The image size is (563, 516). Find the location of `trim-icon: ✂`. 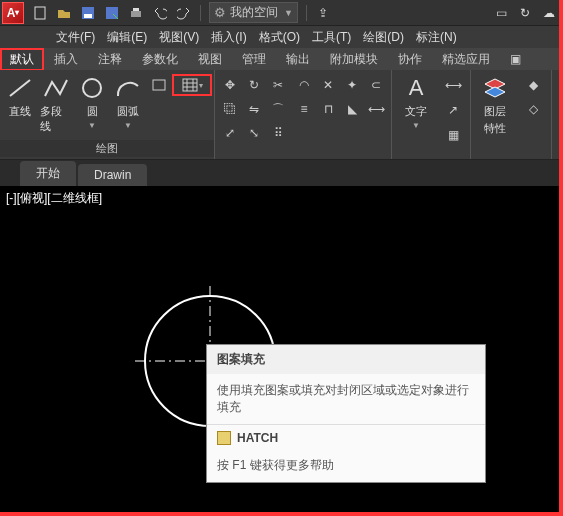

trim-icon: ✂ is located at coordinates (278, 85).